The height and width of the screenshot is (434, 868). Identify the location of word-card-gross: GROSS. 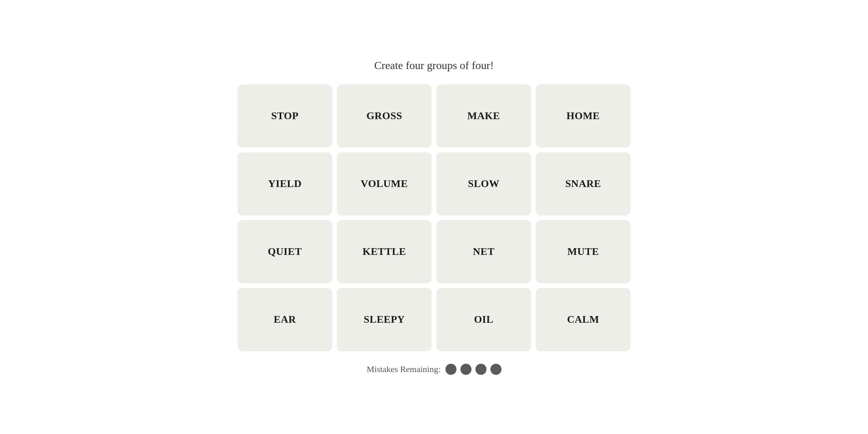
(384, 116).